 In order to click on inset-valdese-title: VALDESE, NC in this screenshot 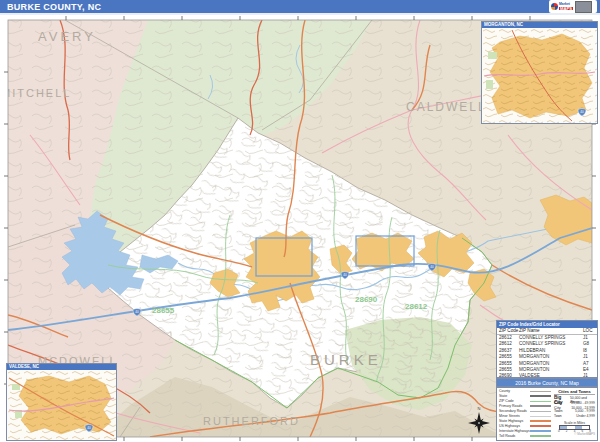, I will do `click(24, 367)`.